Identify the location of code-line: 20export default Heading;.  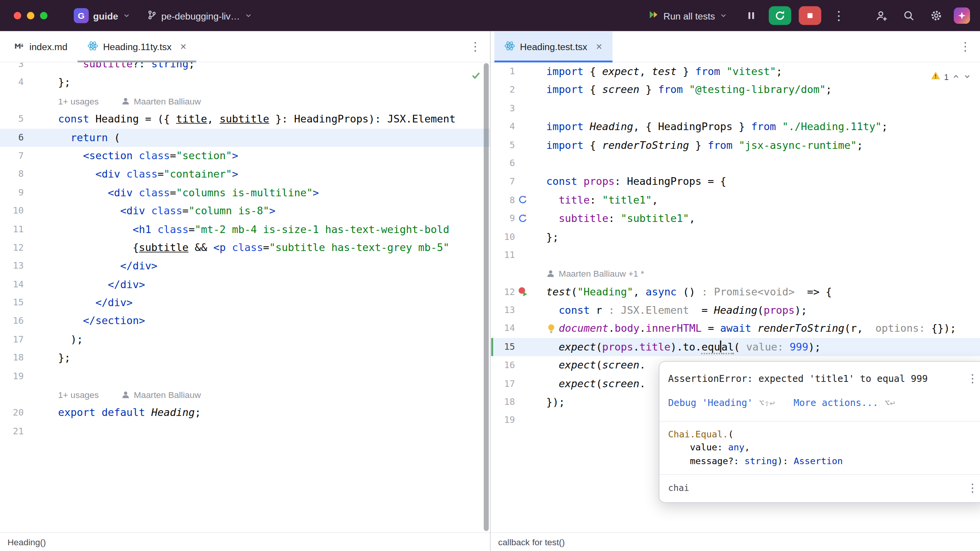
(245, 413).